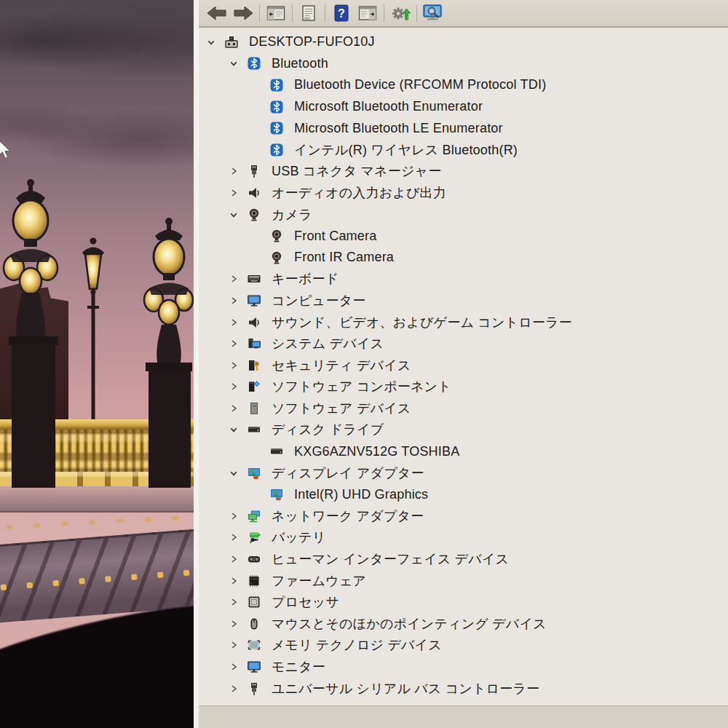  I want to click on tree-item: ディスク ドライブ, so click(463, 430).